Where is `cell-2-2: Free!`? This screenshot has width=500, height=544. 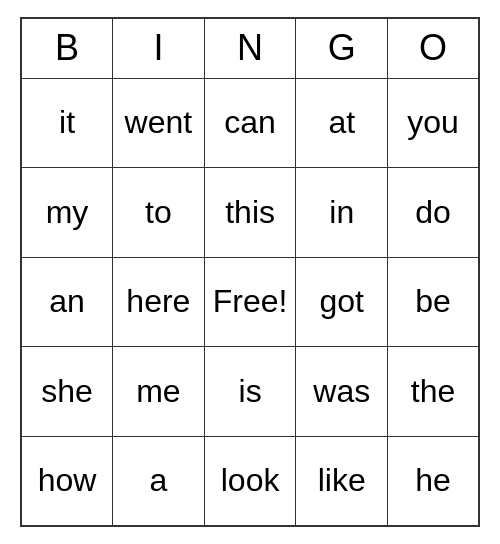 cell-2-2: Free! is located at coordinates (250, 302).